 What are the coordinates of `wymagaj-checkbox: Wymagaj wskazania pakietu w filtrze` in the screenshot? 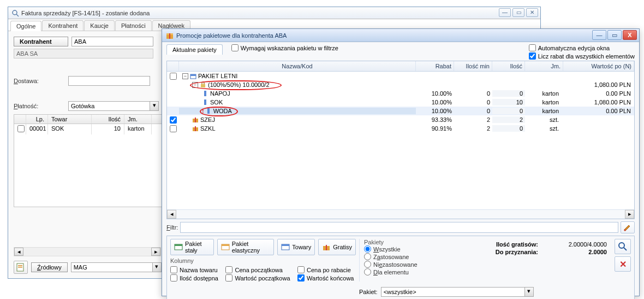 It's located at (285, 48).